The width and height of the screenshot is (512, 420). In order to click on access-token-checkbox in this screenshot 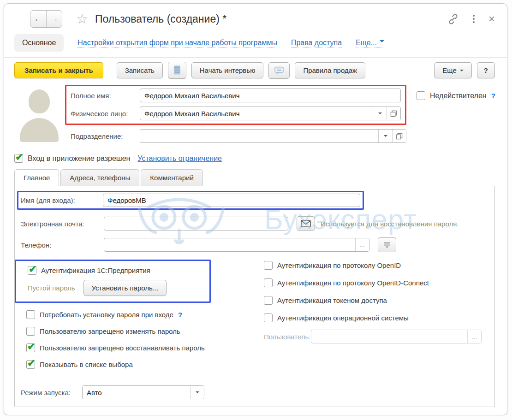, I will do `click(268, 301)`.